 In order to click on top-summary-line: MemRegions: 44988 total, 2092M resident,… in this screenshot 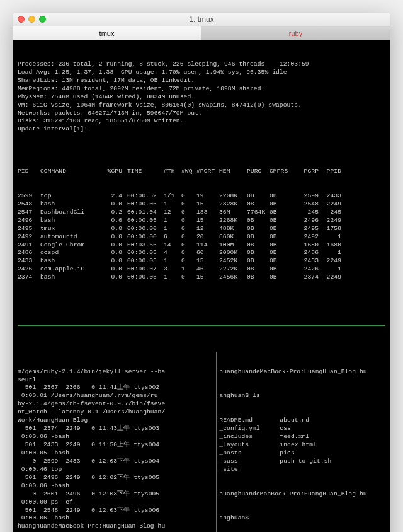, I will do `click(202, 90)`.